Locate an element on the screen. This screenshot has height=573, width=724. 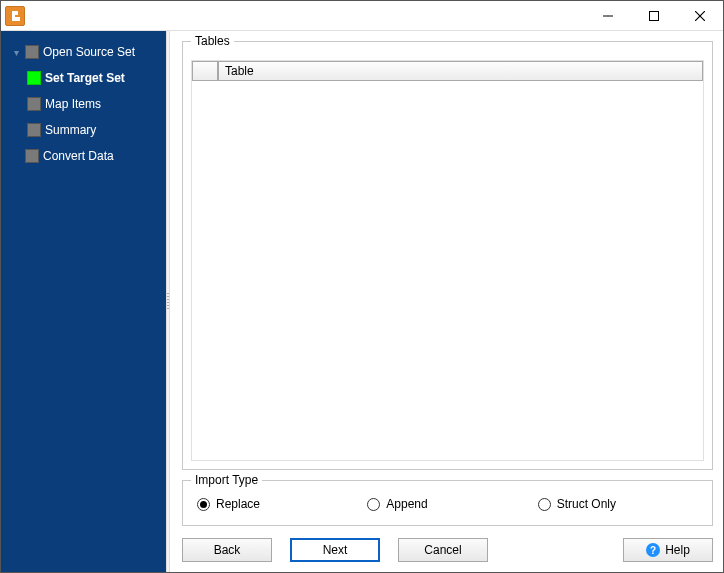
table-header-row: Table is located at coordinates (448, 71).